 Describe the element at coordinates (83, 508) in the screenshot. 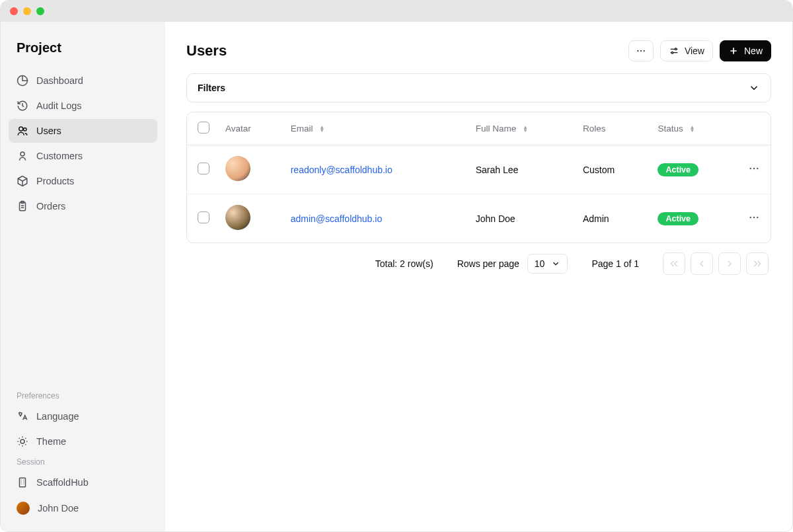

I see `sidebar-item-current-user: John Doe` at that location.